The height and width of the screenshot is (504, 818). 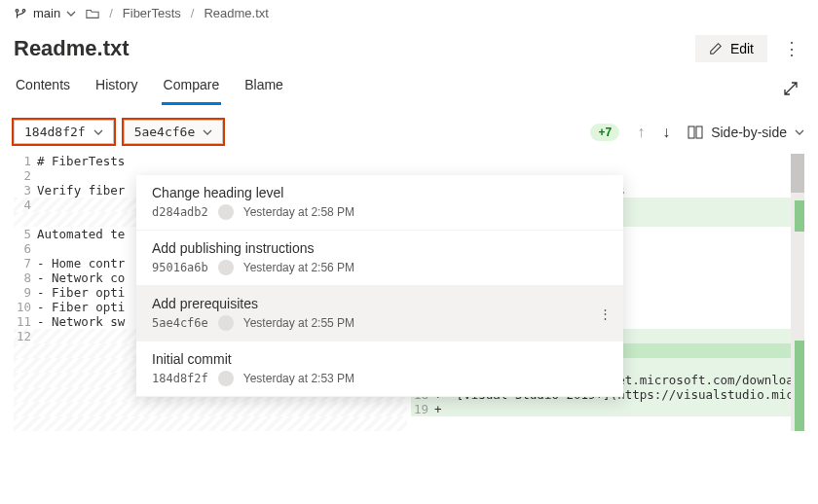 What do you see at coordinates (222, 162) in the screenshot?
I see `code-line: # FiberTests` at bounding box center [222, 162].